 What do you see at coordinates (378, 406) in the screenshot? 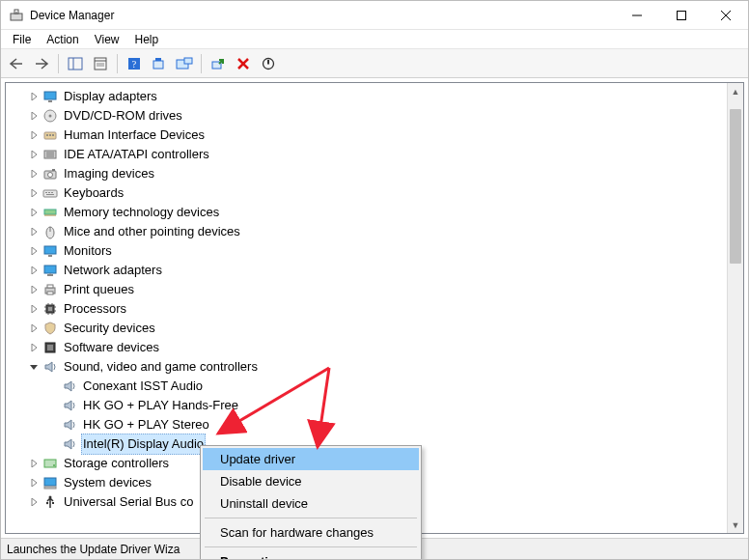
I see `tree-device: HK GO + PLAY Hands-Free` at bounding box center [378, 406].